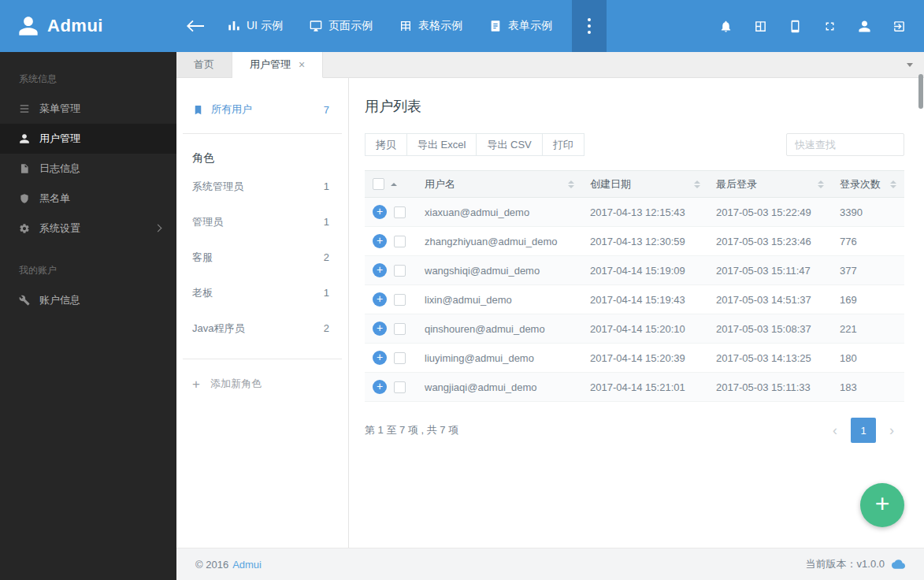  I want to click on logout-button, so click(899, 26).